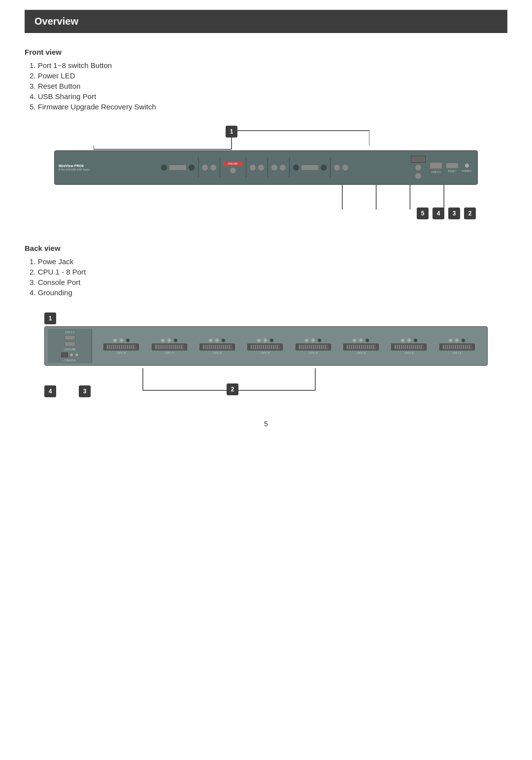  What do you see at coordinates (268, 65) in the screenshot?
I see `list-item: 1. Port 1~8 switch Button` at bounding box center [268, 65].